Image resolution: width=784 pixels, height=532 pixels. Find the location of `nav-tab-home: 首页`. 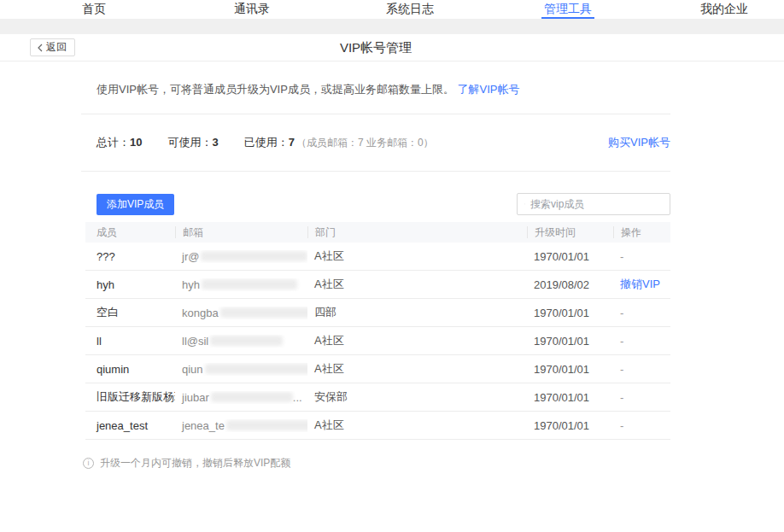

nav-tab-home: 首页 is located at coordinates (94, 9).